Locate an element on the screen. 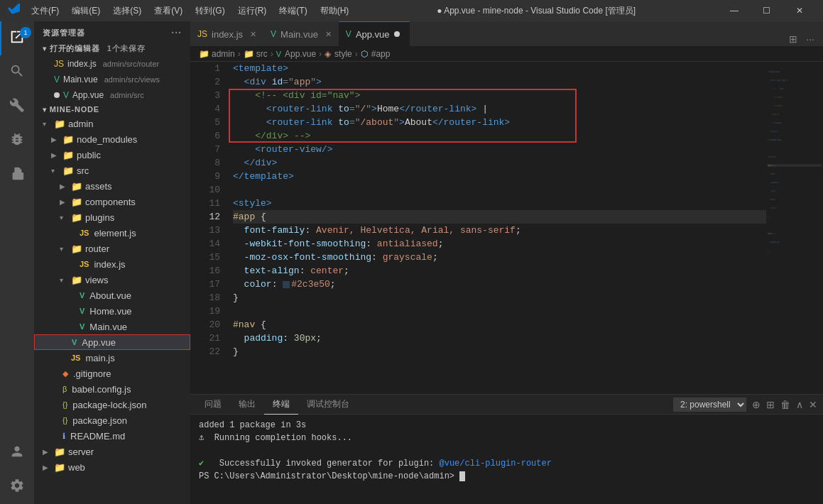  maximize-button: ☐ is located at coordinates (767, 11).